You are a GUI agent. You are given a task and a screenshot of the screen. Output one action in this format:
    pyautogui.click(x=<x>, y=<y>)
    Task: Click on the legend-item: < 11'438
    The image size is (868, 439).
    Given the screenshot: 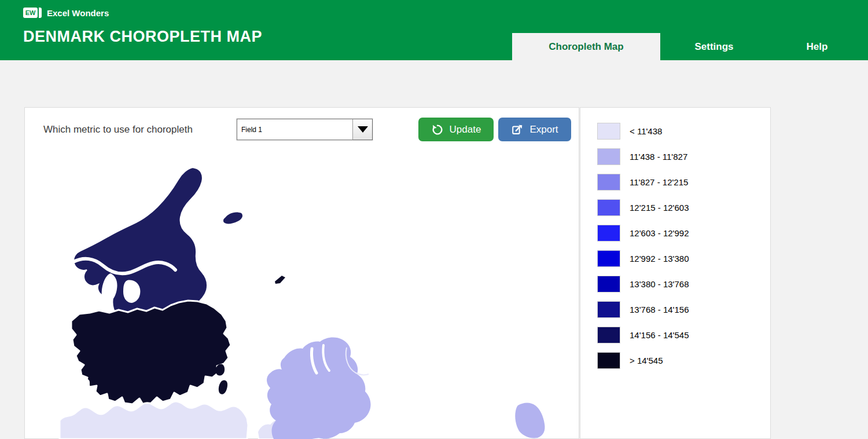 What is the action you would take?
    pyautogui.click(x=643, y=131)
    